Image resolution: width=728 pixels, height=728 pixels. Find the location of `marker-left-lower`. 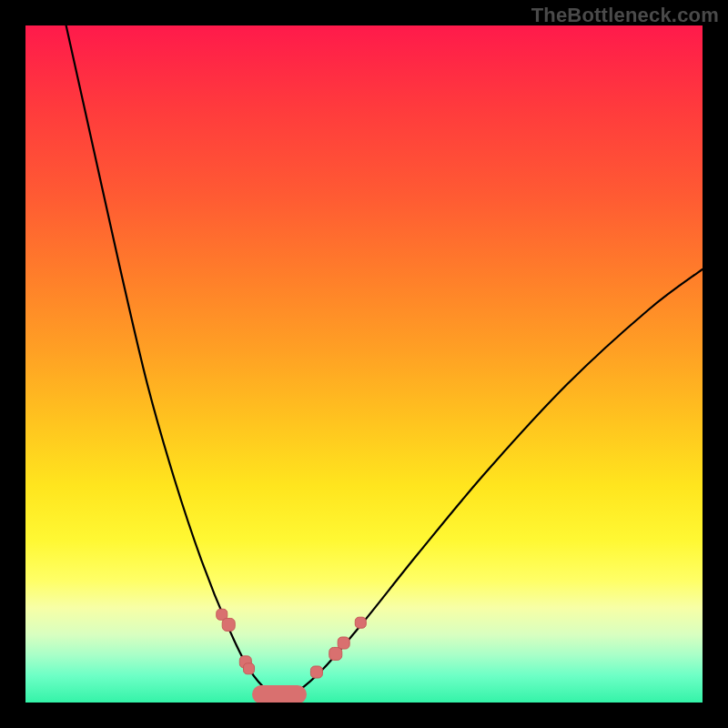

marker-left-lower is located at coordinates (249, 669).